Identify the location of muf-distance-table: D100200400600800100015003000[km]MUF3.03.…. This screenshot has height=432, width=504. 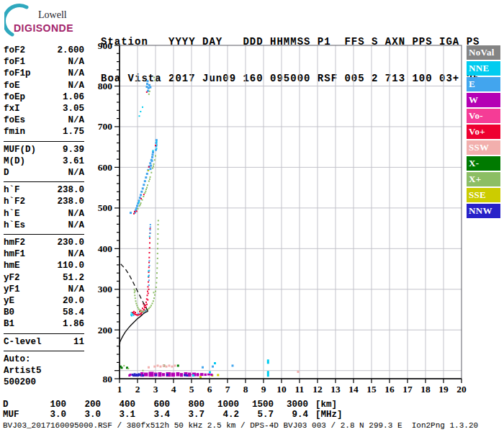
(173, 410).